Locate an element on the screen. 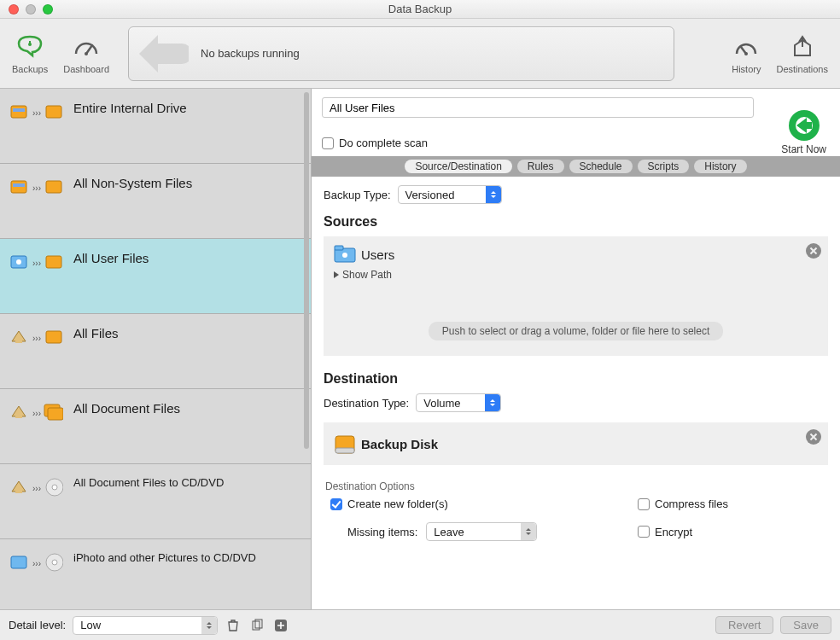 The image size is (840, 640). home-to-folder-icon: ››› is located at coordinates (37, 337).